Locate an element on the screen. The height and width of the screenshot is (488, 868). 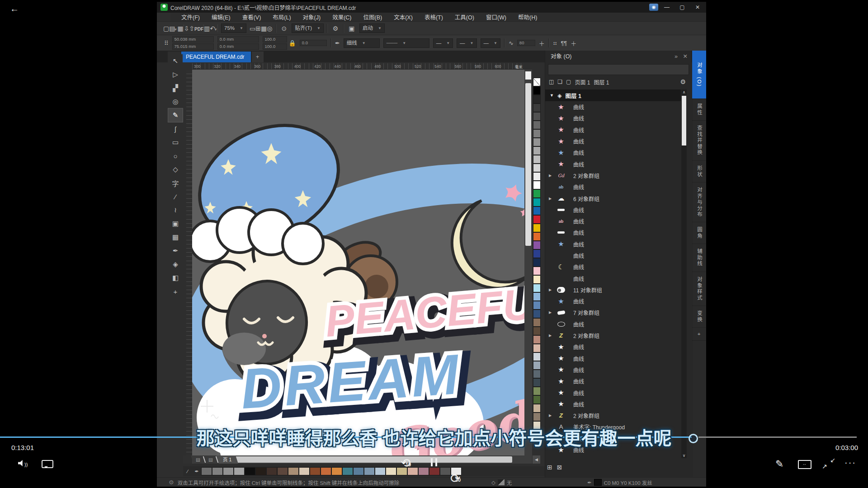
page-tab-icon2: ▤ is located at coordinates (211, 460).